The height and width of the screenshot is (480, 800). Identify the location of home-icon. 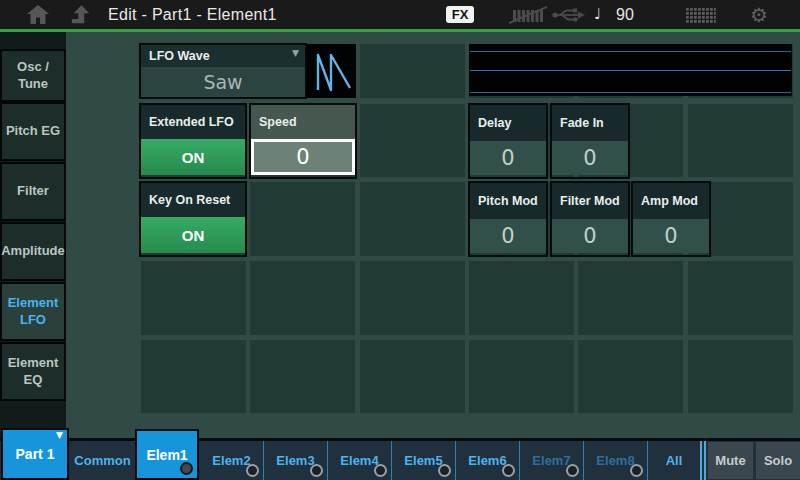
(38, 16).